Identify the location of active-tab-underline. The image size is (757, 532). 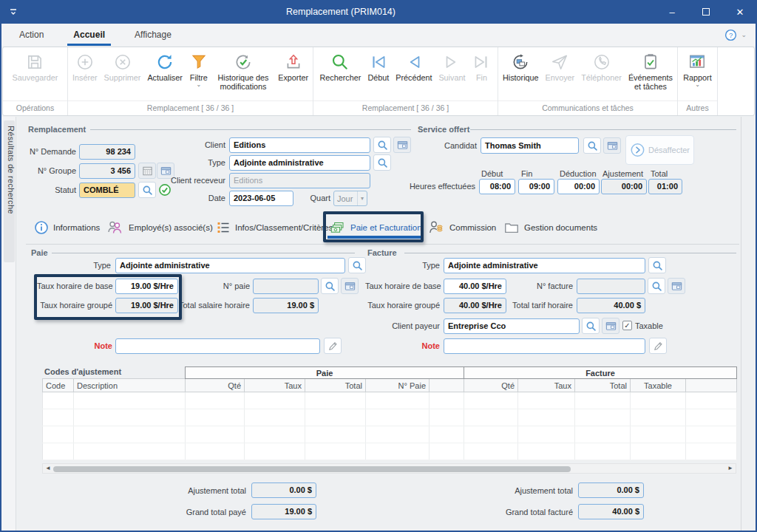
(374, 237).